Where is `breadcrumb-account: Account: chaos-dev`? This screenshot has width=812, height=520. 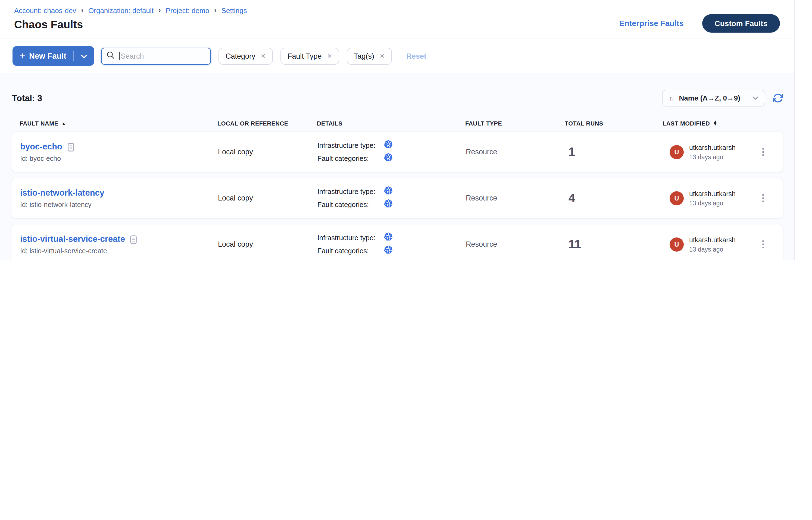 breadcrumb-account: Account: chaos-dev is located at coordinates (45, 10).